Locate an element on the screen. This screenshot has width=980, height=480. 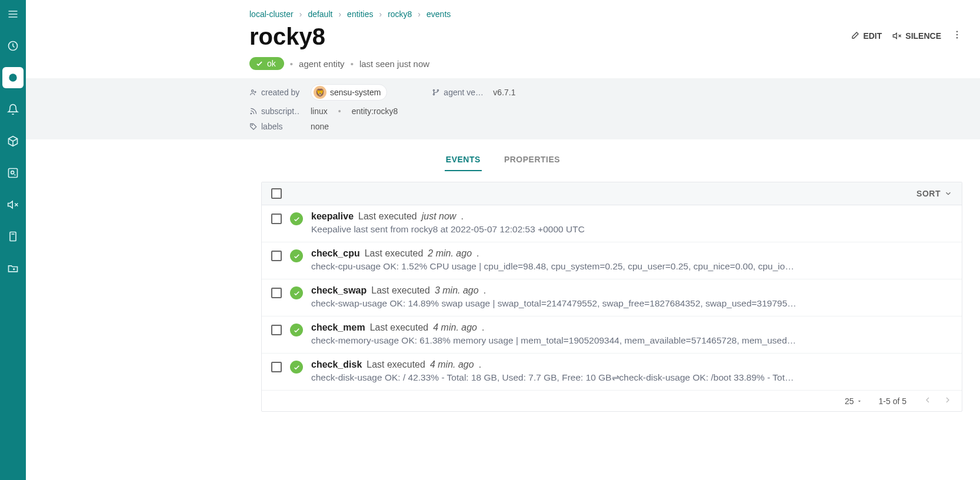
labels-key: labels is located at coordinates (275, 126).